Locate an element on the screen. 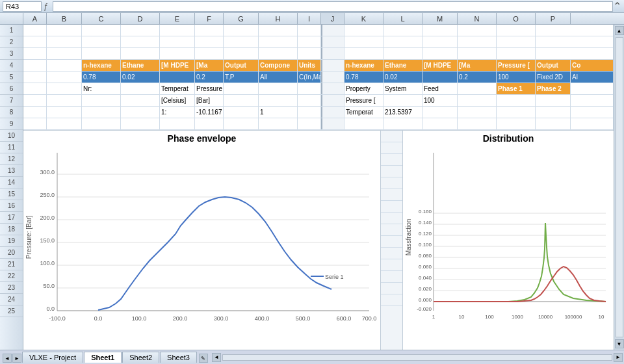 The width and height of the screenshot is (624, 364). col-M: M is located at coordinates (440, 18).